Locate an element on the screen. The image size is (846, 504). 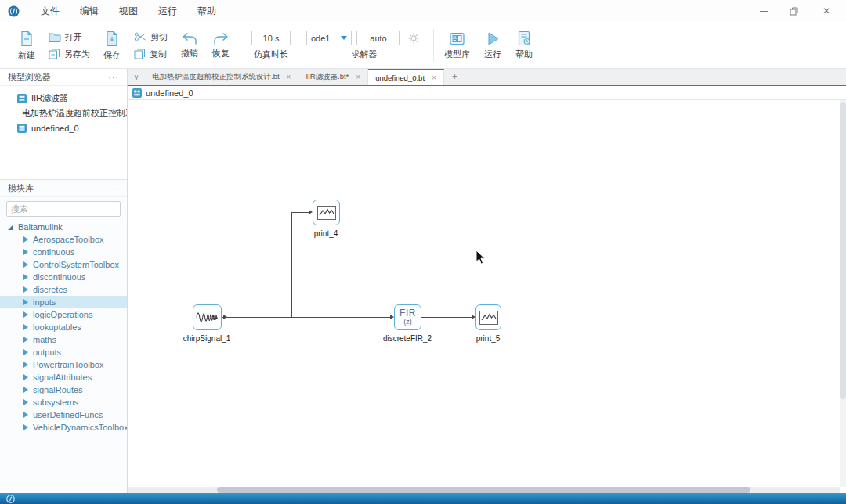
new-button: 新建 is located at coordinates (27, 45).